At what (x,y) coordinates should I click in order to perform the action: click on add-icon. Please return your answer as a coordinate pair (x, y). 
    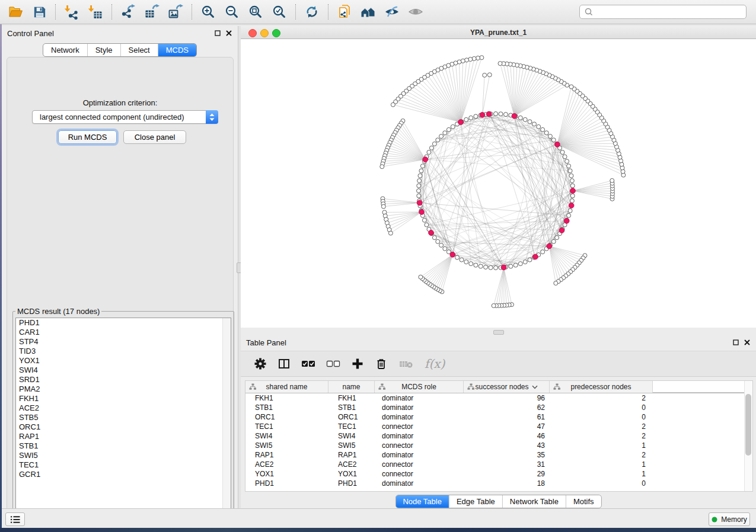
    Looking at the image, I should click on (358, 364).